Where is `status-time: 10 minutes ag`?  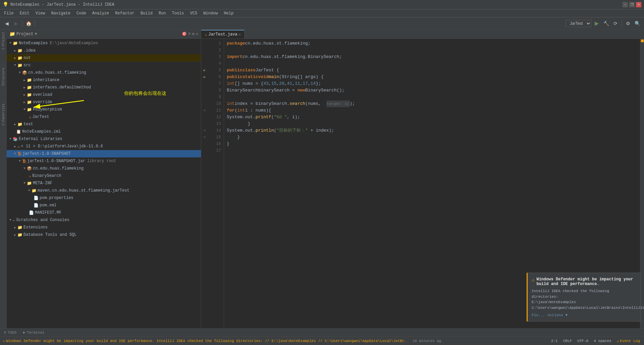 status-time: 10 minutes ag is located at coordinates (427, 341).